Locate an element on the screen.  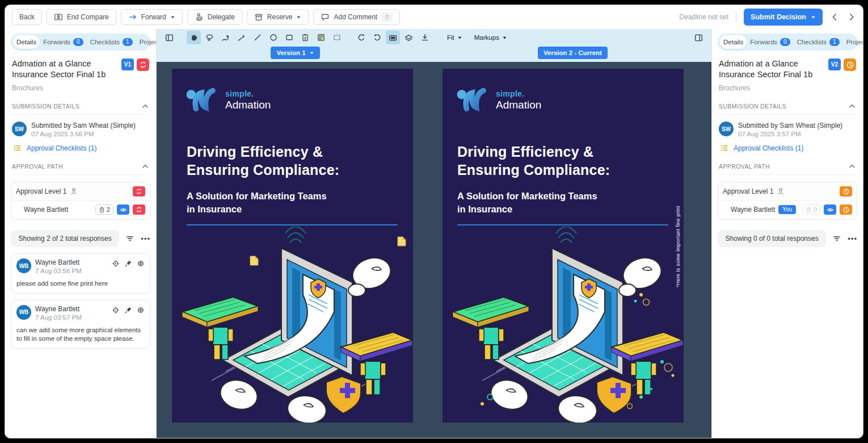
next-asset-chevron-icon is located at coordinates (852, 17).